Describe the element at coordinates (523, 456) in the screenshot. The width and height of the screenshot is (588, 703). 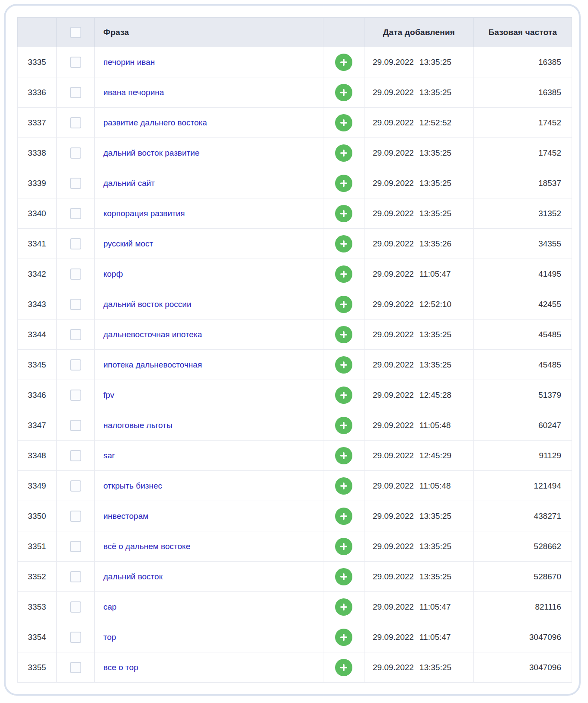
I see `base-frequency-cell: 91129` at that location.